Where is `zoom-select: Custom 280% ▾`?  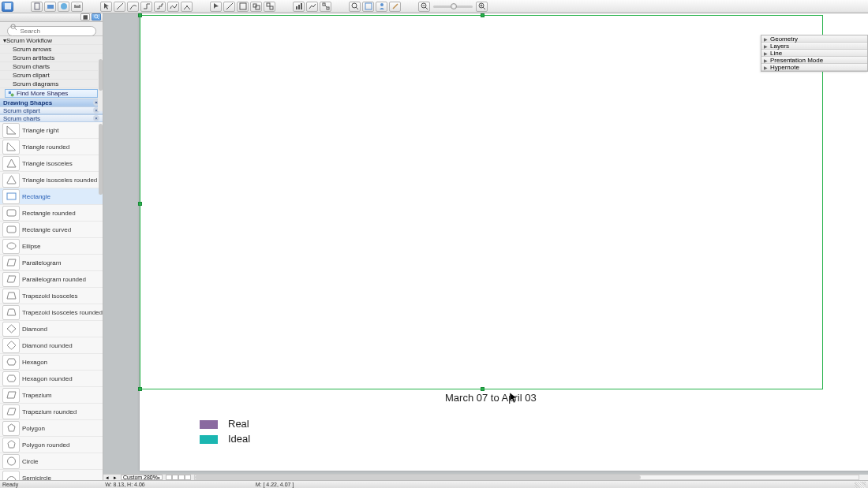
zoom-select: Custom 280% ▾ is located at coordinates (142, 478).